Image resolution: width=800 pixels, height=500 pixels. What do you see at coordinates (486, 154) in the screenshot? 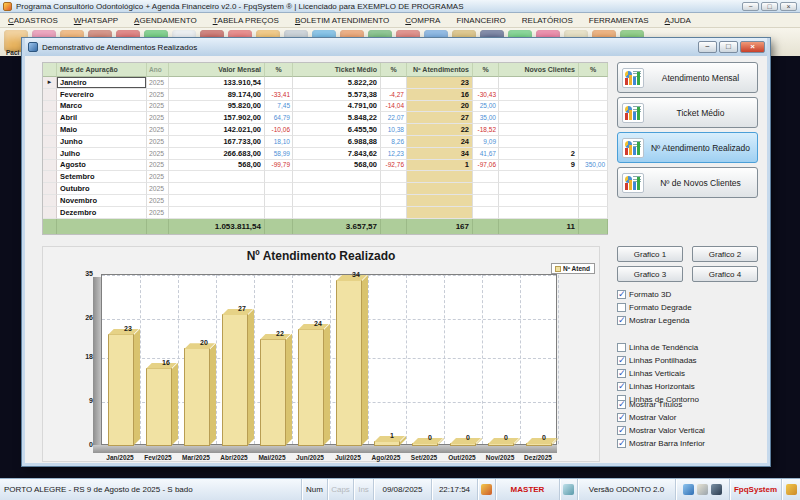
I see `table-cell: 41,67` at bounding box center [486, 154].